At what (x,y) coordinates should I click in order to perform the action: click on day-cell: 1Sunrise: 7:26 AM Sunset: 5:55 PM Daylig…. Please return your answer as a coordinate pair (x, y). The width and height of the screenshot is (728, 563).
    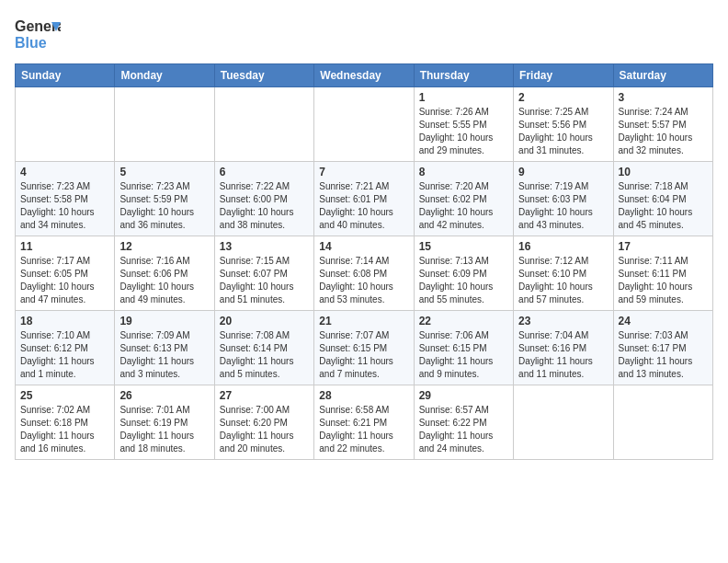
    Looking at the image, I should click on (463, 125).